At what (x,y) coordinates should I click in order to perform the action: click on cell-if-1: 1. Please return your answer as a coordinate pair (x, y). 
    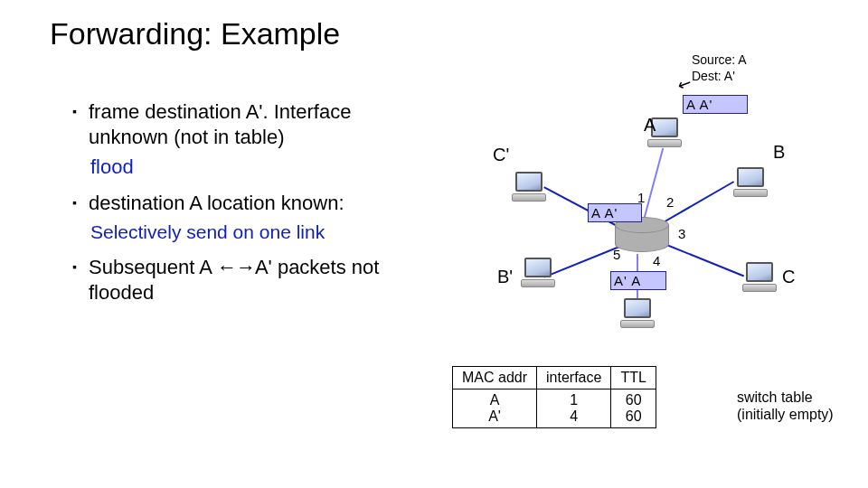
    Looking at the image, I should click on (573, 400).